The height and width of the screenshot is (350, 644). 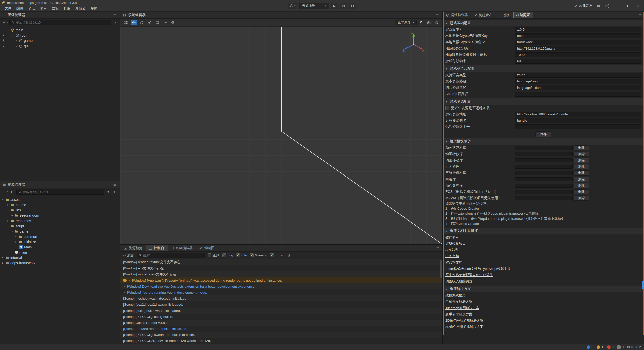 I want to click on asset-sort-button, so click(x=12, y=192).